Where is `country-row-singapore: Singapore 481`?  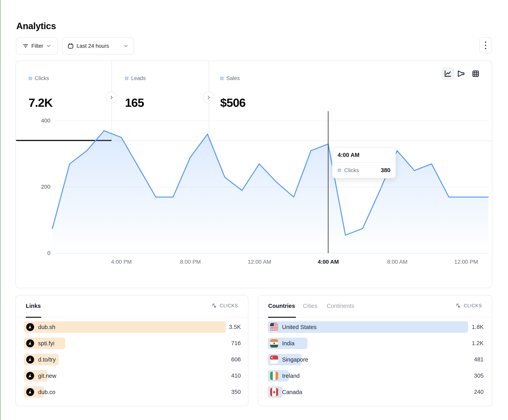 country-row-singapore: Singapore 481 is located at coordinates (376, 360).